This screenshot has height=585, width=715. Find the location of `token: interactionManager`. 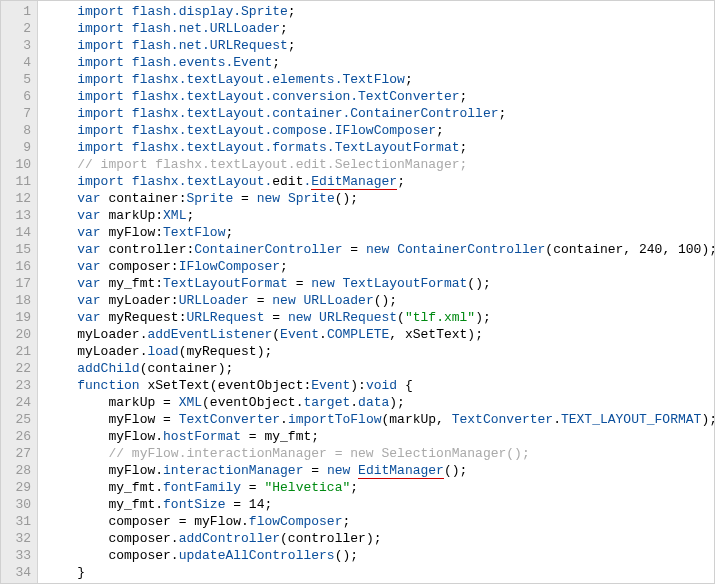

token: interactionManager is located at coordinates (233, 470).